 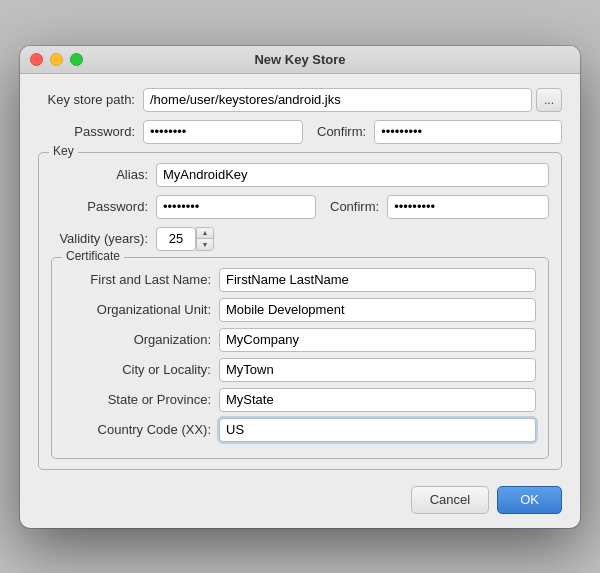 What do you see at coordinates (142, 370) in the screenshot?
I see `city-label: City or Locality:` at bounding box center [142, 370].